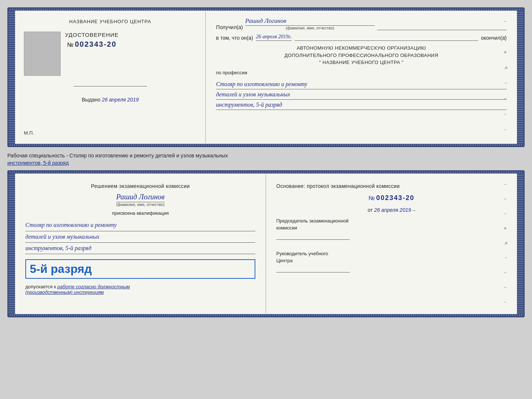 Image resolution: width=532 pixels, height=399 pixels. I want to click on bottom-number-prefix: №, so click(372, 198).